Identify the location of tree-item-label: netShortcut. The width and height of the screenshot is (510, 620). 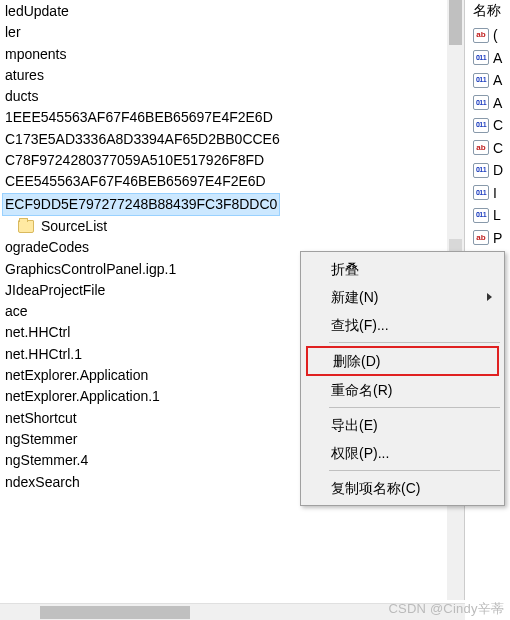
(41, 418).